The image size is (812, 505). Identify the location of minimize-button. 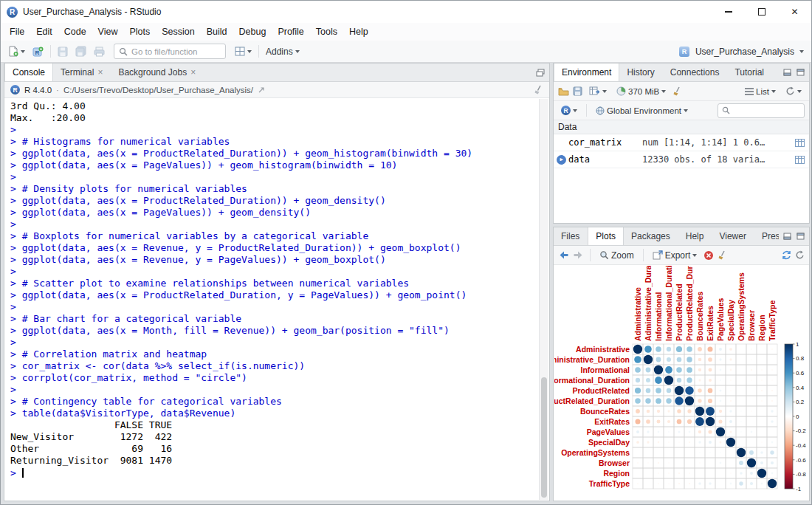
(728, 12).